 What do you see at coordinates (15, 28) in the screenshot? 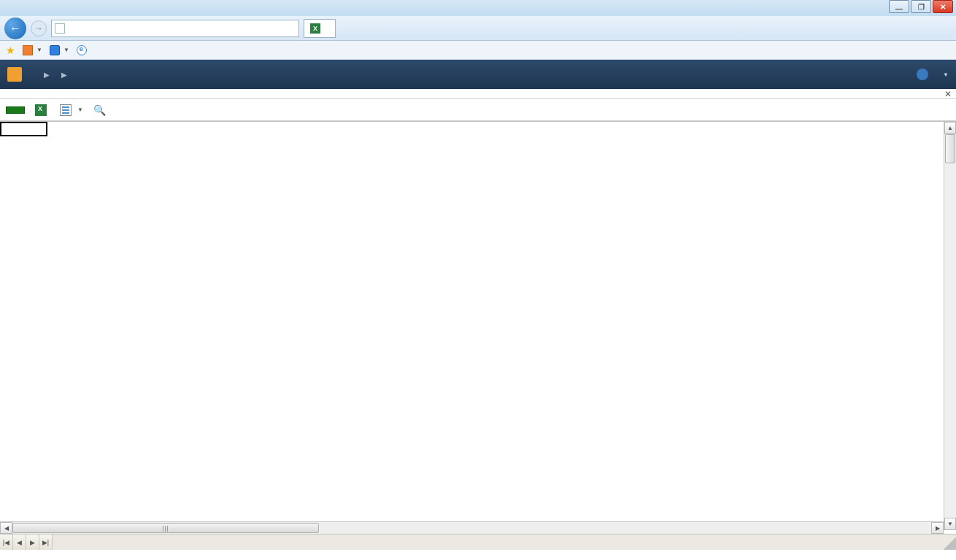
I see `back-button: ←` at bounding box center [15, 28].